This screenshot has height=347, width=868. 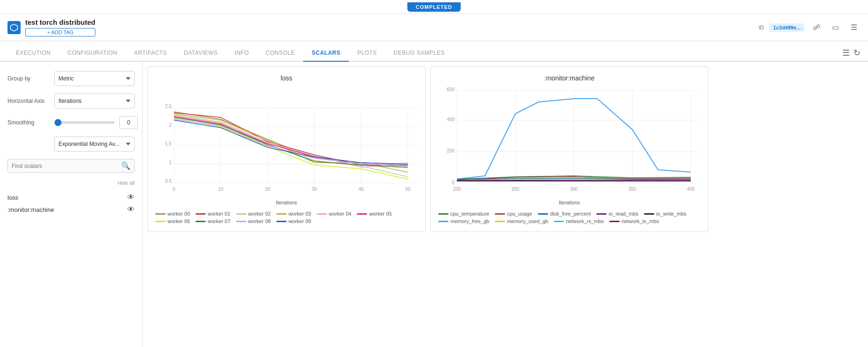 What do you see at coordinates (126, 166) in the screenshot?
I see `search-icon: 🔍` at bounding box center [126, 166].